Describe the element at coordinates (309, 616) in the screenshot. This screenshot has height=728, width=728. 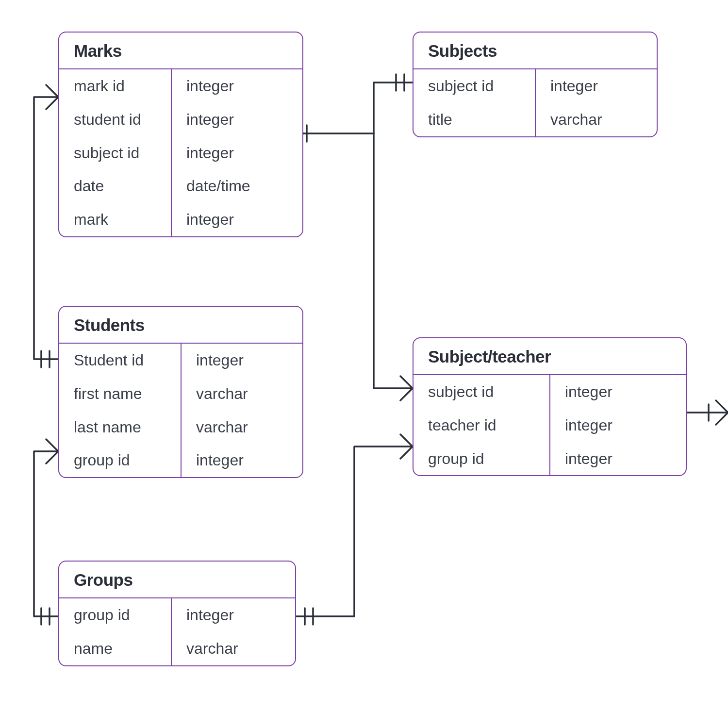
I see `one-exact-groups-right` at that location.